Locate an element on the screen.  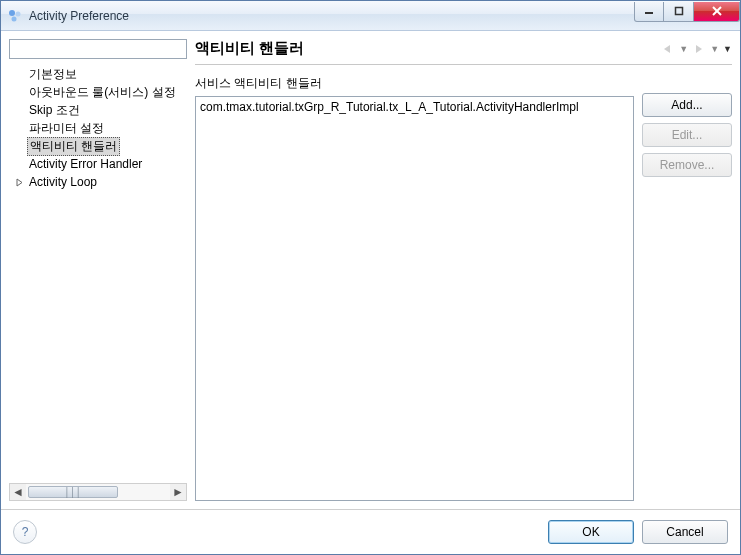
nav-forward-icon is located at coordinates (699, 49).